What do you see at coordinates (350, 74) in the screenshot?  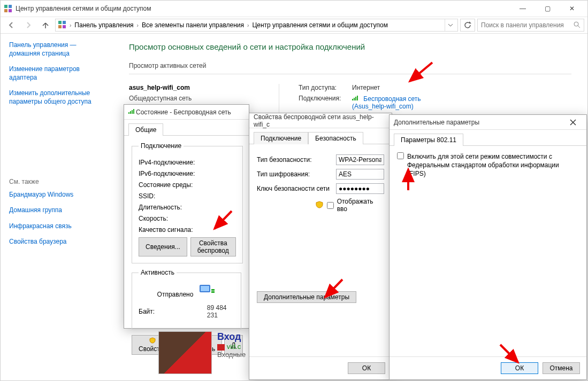 I see `divider` at bounding box center [350, 74].